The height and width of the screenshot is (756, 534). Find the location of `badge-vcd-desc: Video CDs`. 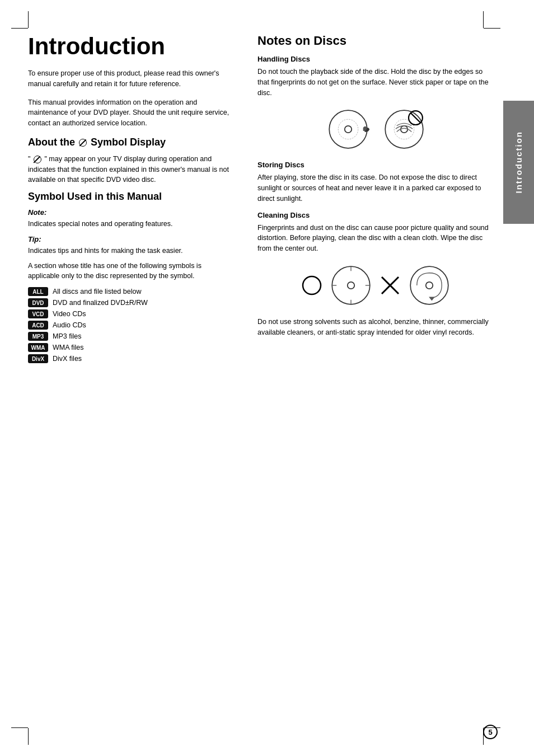

badge-vcd-desc: Video CDs is located at coordinates (69, 314).